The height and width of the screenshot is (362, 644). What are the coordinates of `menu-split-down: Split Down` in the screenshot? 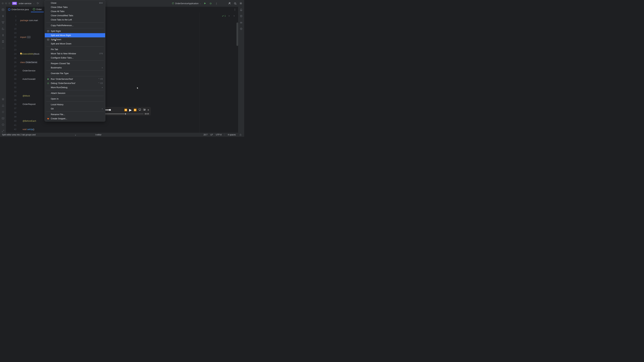 It's located at (75, 39).